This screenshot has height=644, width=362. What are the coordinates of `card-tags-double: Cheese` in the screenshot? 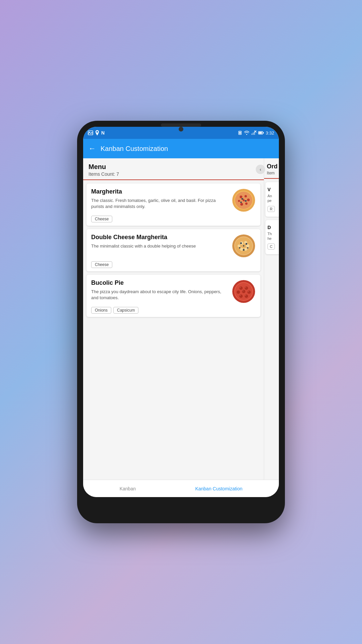 It's located at (174, 265).